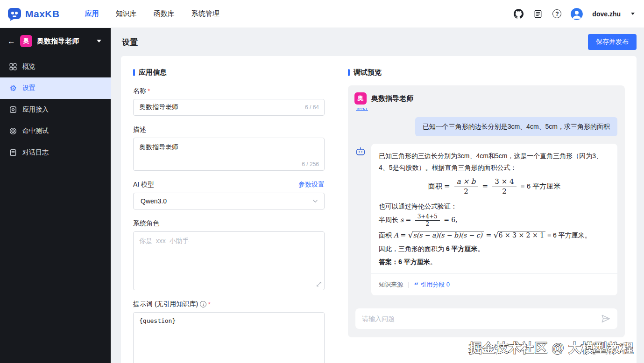 Image resolution: width=644 pixels, height=363 pixels. Describe the element at coordinates (428, 220) in the screenshot. I see `fraction-345: 3+4+52` at that location.